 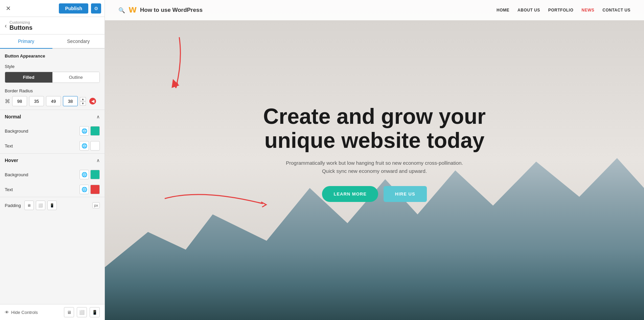 What do you see at coordinates (52, 205) in the screenshot?
I see `padding-mobile-button: 📱` at bounding box center [52, 205].